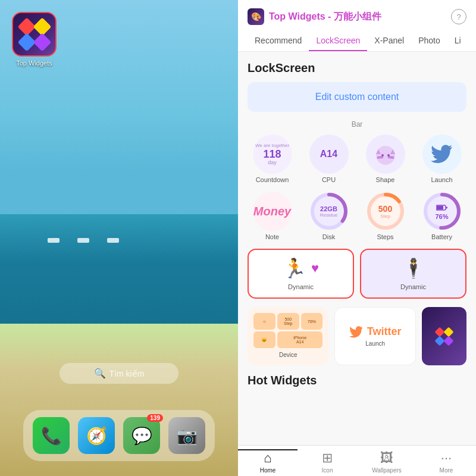  What do you see at coordinates (449, 340) in the screenshot?
I see `min-gem-p` at bounding box center [449, 340].